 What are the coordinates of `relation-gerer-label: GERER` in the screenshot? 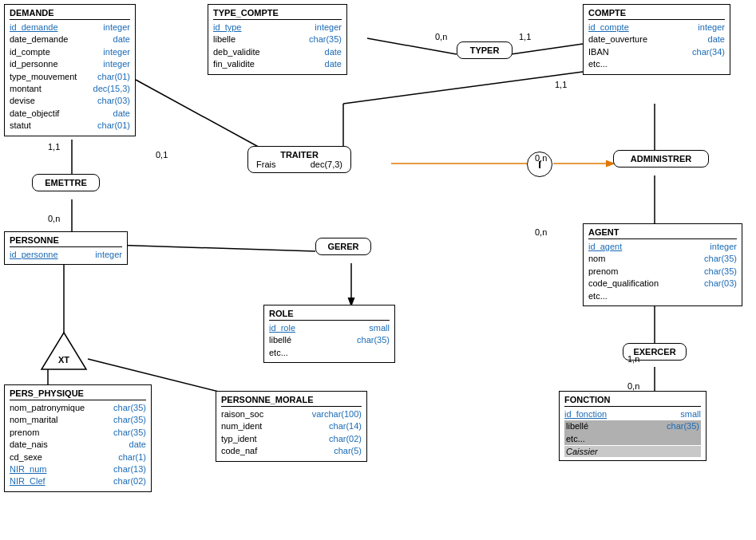 It's located at (343, 246).